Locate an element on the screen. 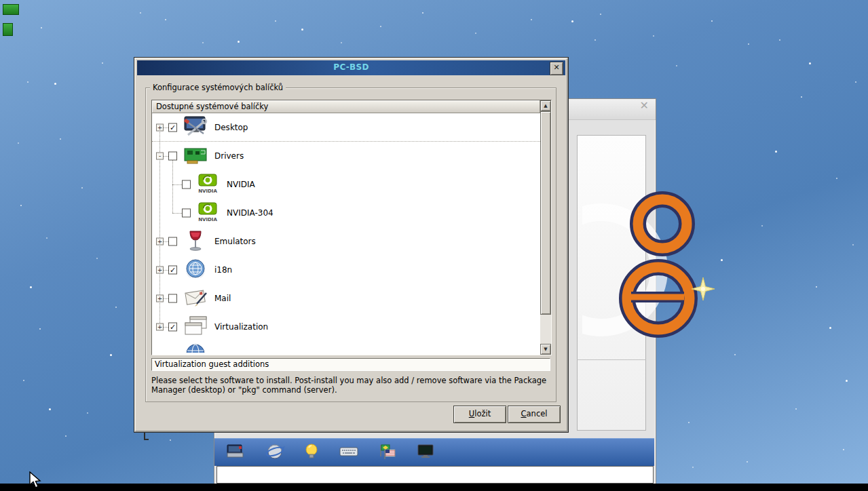 The image size is (868, 491). tree-item-label: Mail is located at coordinates (223, 298).